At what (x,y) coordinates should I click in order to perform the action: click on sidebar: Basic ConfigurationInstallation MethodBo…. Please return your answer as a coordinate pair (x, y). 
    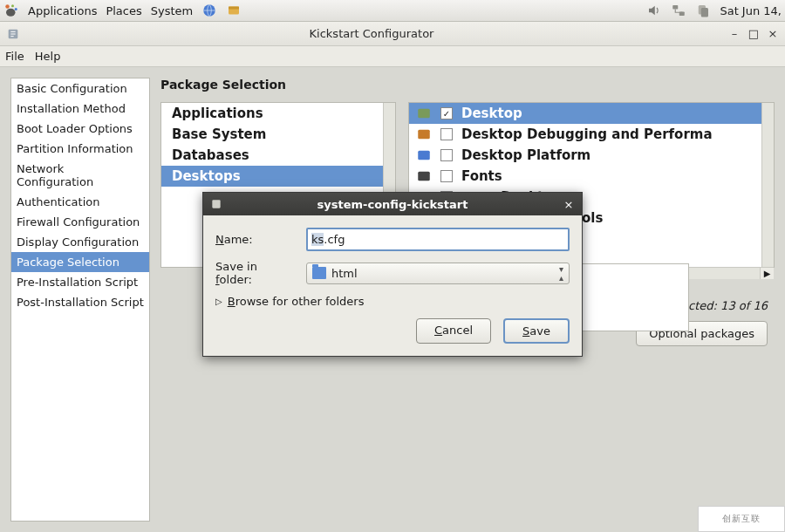
    Looking at the image, I should click on (80, 300).